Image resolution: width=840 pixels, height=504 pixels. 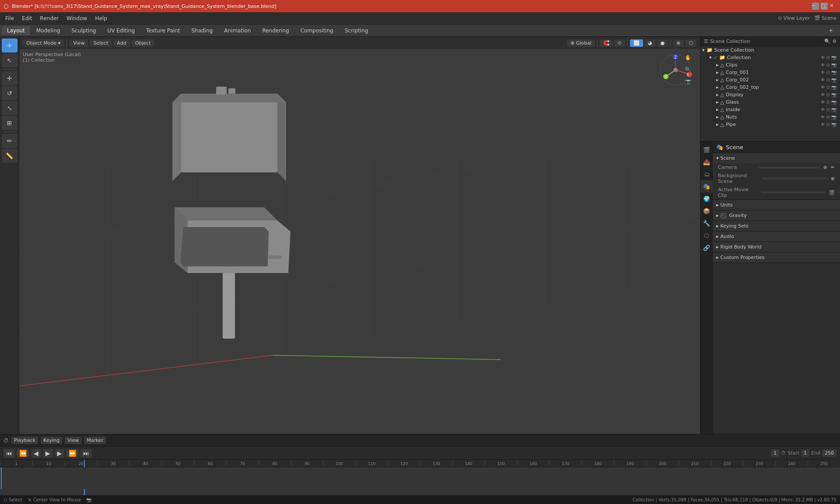 What do you see at coordinates (823, 65) in the screenshot?
I see `eye-clips: 👁` at bounding box center [823, 65].